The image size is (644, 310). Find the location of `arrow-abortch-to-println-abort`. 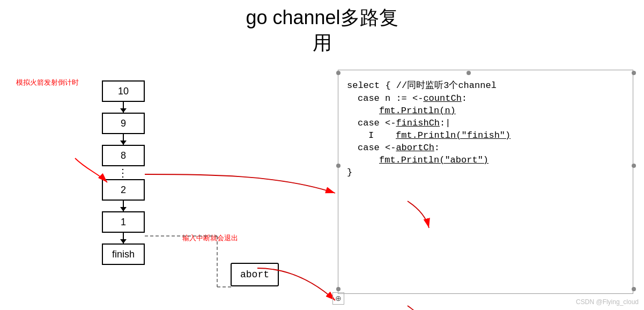

arrow-abortch-to-println-abort is located at coordinates (418, 308).